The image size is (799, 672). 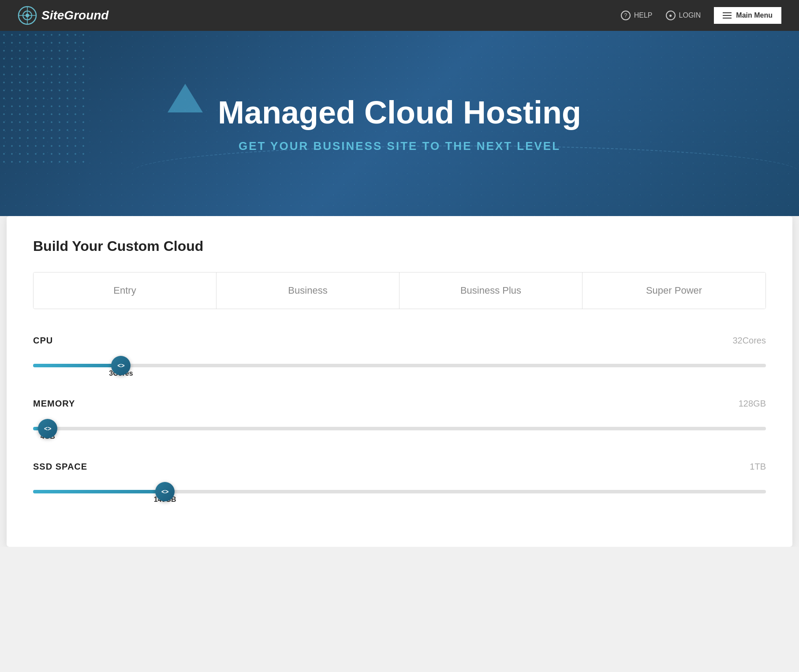 What do you see at coordinates (63, 15) in the screenshot?
I see `logo: SiteGround` at bounding box center [63, 15].